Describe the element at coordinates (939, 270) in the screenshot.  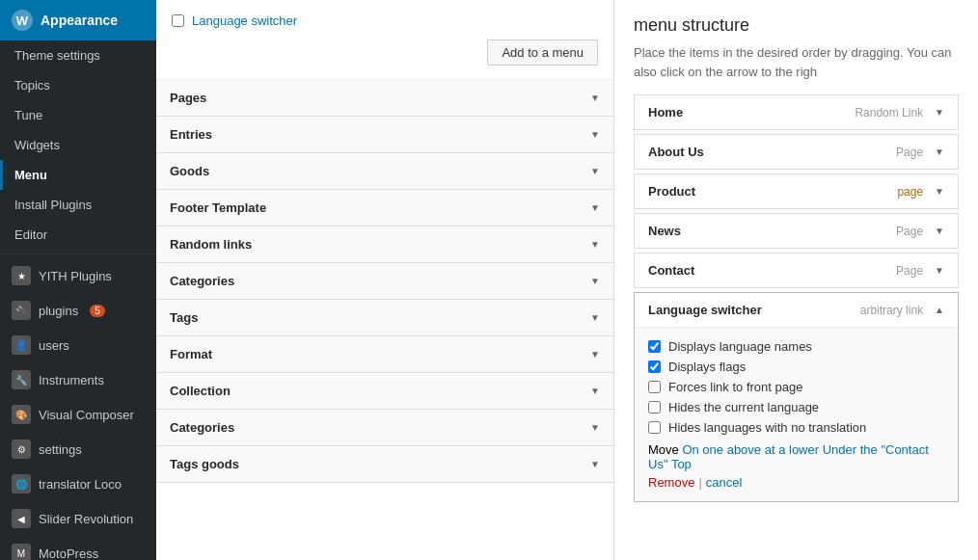
I see `menu-item-arrow-contact: ▼` at that location.